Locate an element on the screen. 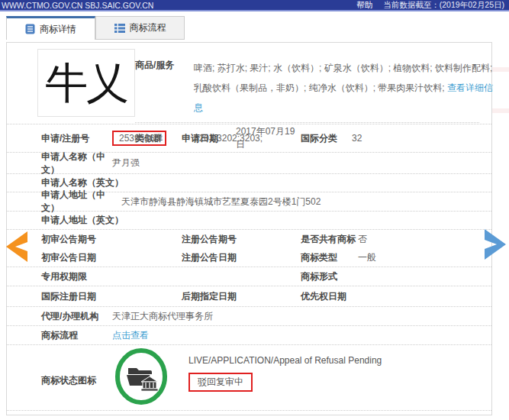 The height and width of the screenshot is (420, 509). help-link: 帮助 is located at coordinates (365, 5).